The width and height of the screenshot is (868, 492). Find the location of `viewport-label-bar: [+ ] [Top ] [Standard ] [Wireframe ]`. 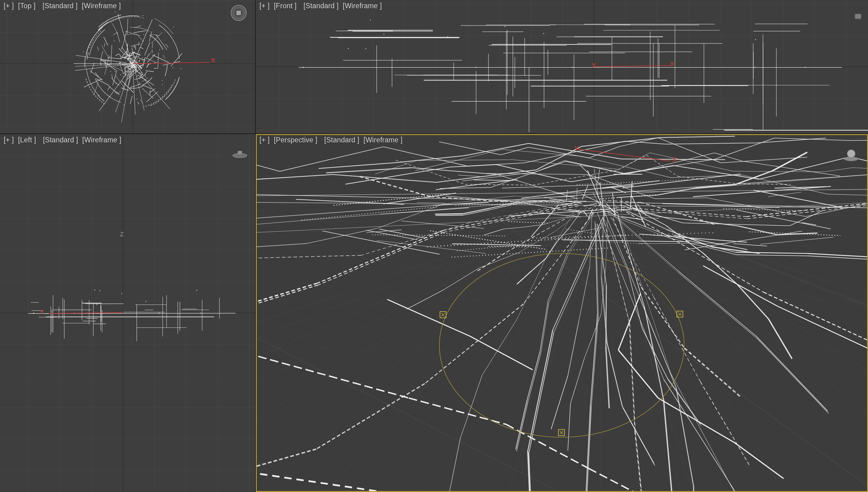

viewport-label-bar: [+ ] [Top ] [Standard ] [Wireframe ] is located at coordinates (63, 6).